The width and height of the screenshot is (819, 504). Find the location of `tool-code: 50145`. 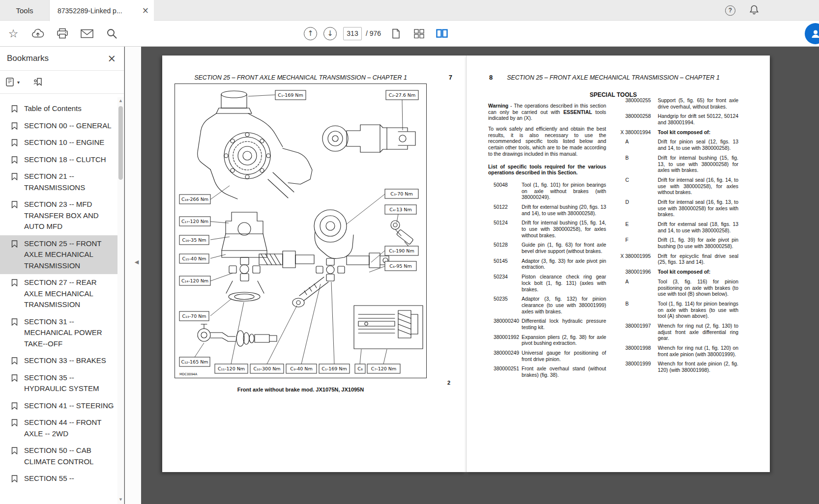

tool-code: 50145 is located at coordinates (505, 264).